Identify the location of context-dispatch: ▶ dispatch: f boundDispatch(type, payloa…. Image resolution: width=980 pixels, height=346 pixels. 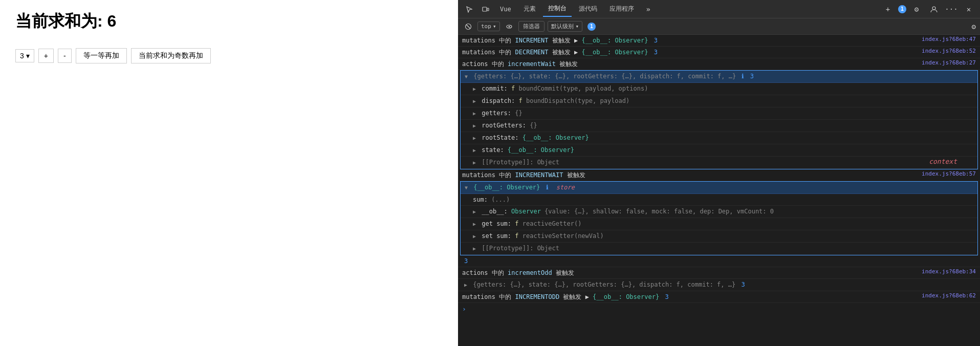
(719, 101).